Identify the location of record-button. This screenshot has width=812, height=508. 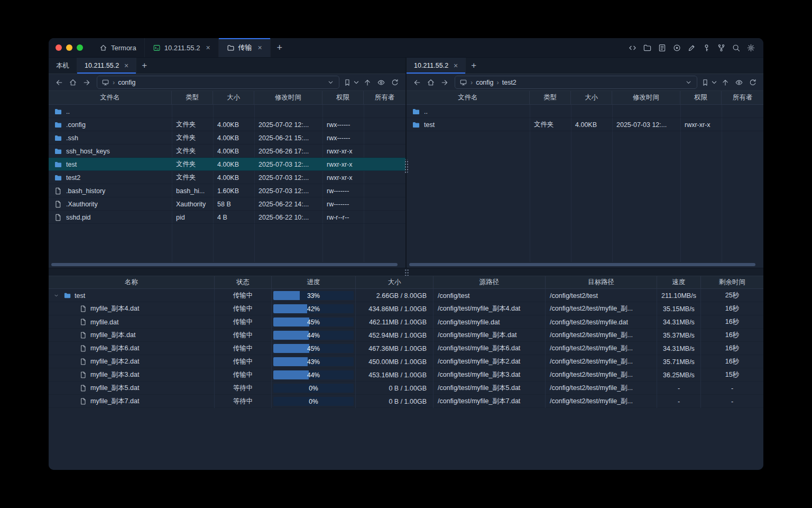
(677, 48).